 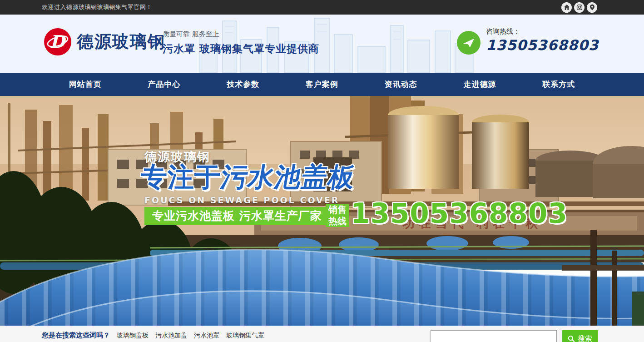 What do you see at coordinates (241, 35) in the screenshot?
I see `slogan-quality: 质量可靠 服务至上` at bounding box center [241, 35].